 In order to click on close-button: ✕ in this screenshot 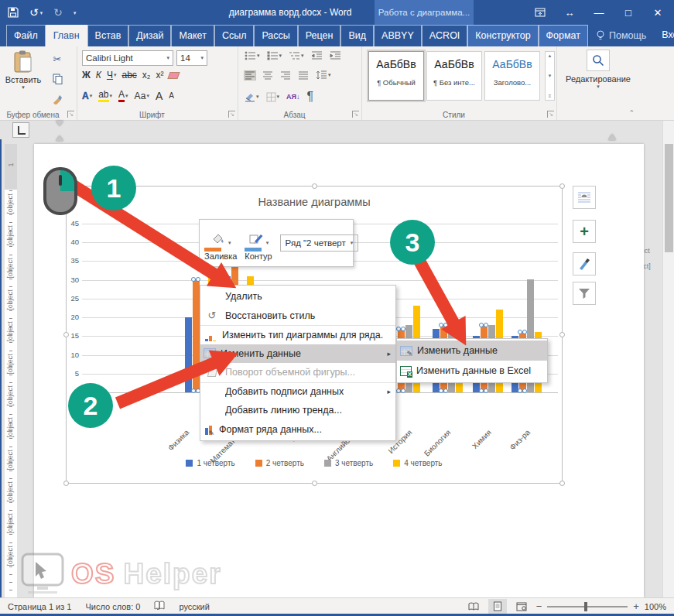, I will do `click(658, 12)`.